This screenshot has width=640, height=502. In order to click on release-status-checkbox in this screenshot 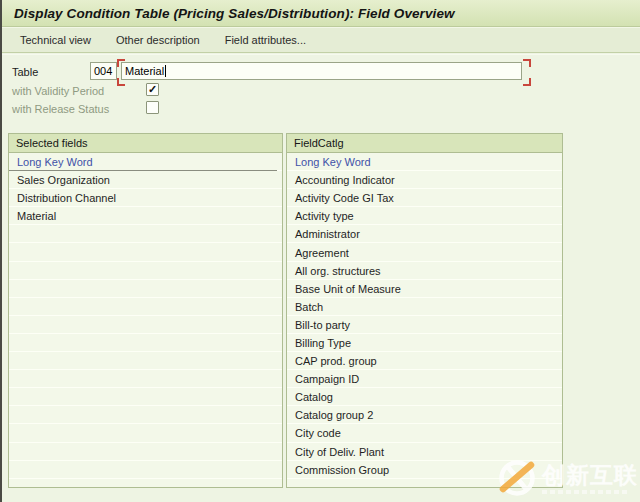, I will do `click(152, 108)`.